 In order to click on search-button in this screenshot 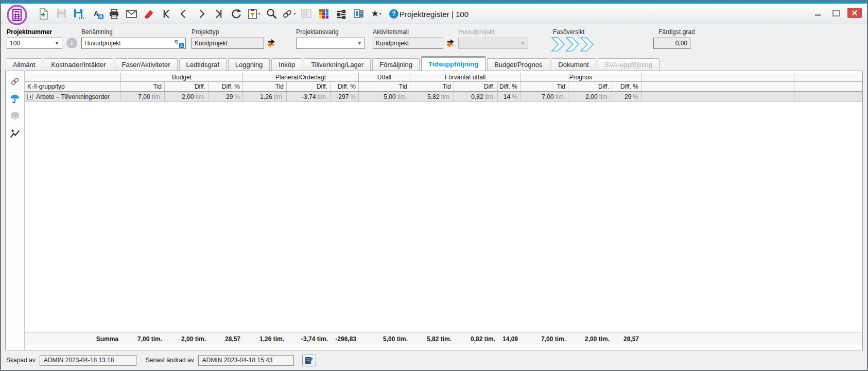, I will do `click(271, 14)`.